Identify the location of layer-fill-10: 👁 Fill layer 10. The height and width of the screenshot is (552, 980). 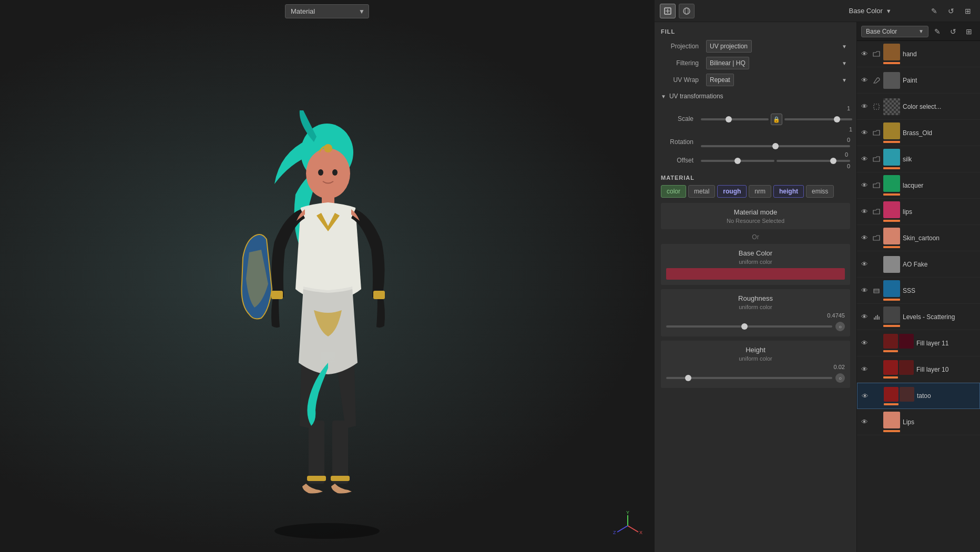
(918, 370).